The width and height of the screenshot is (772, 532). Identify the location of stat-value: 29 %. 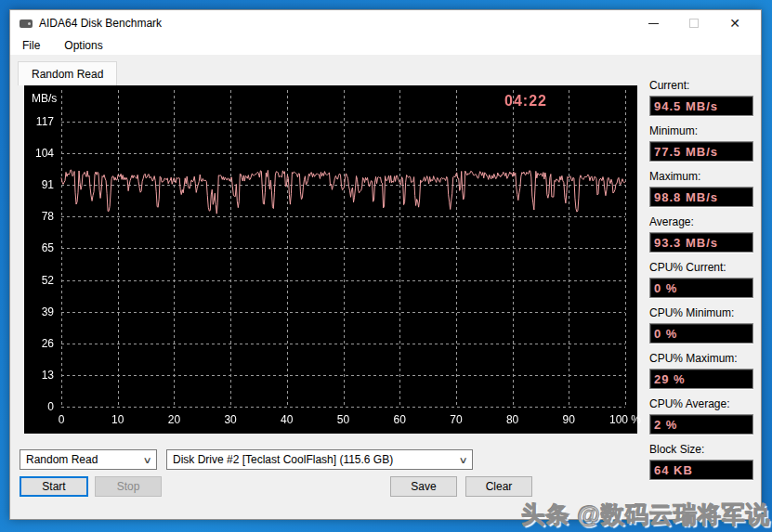
(701, 379).